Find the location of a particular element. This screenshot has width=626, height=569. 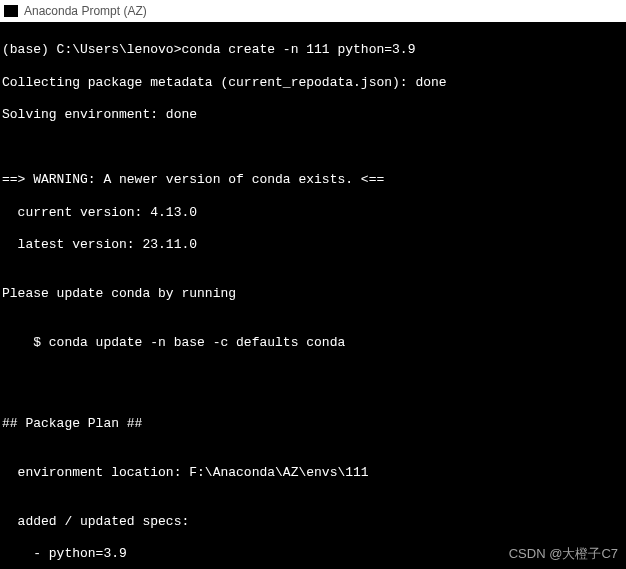

warning-line: ==> WARNING: A newer version of conda ex… is located at coordinates (313, 180).